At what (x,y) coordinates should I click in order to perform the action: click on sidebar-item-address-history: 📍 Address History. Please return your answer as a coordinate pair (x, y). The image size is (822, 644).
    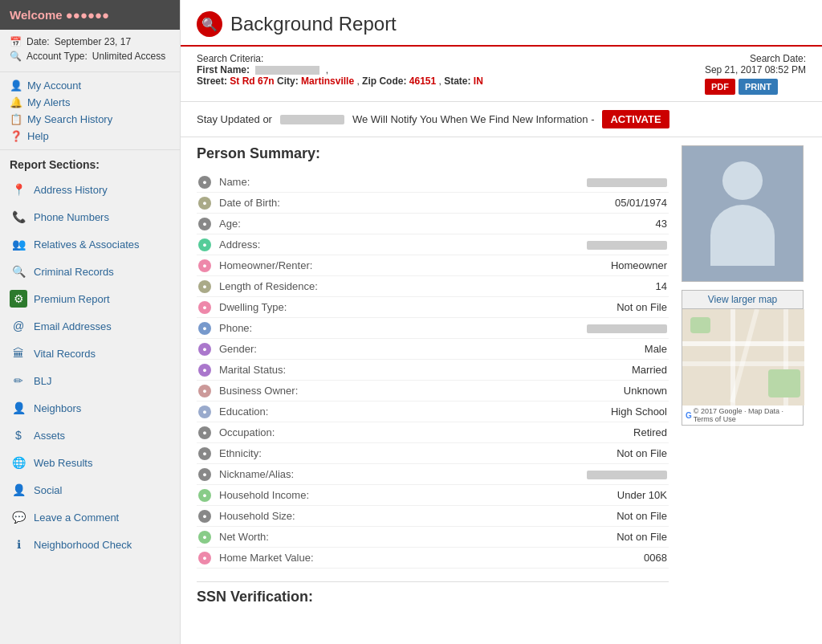
    Looking at the image, I should click on (90, 190).